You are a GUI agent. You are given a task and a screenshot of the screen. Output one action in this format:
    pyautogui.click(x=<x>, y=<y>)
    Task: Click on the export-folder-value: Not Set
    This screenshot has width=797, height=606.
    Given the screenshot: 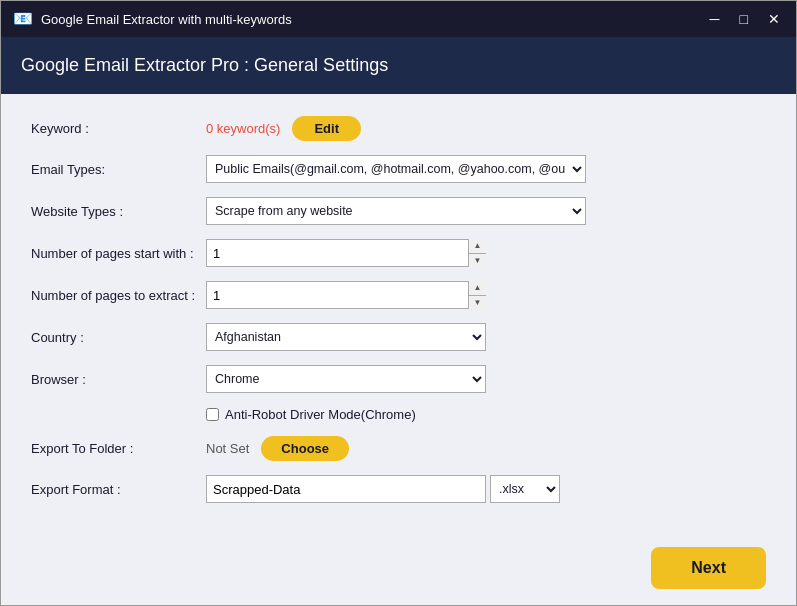 What is the action you would take?
    pyautogui.click(x=228, y=448)
    